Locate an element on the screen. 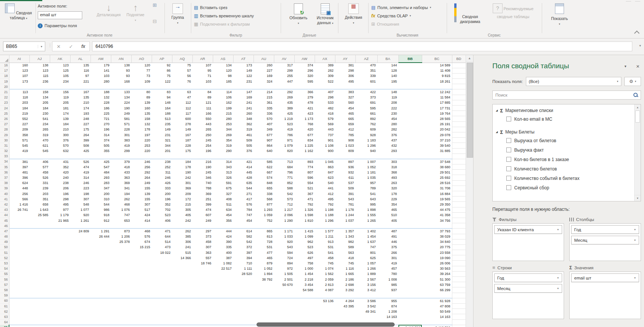 The image size is (644, 327). cell: 174 is located at coordinates (60, 114).